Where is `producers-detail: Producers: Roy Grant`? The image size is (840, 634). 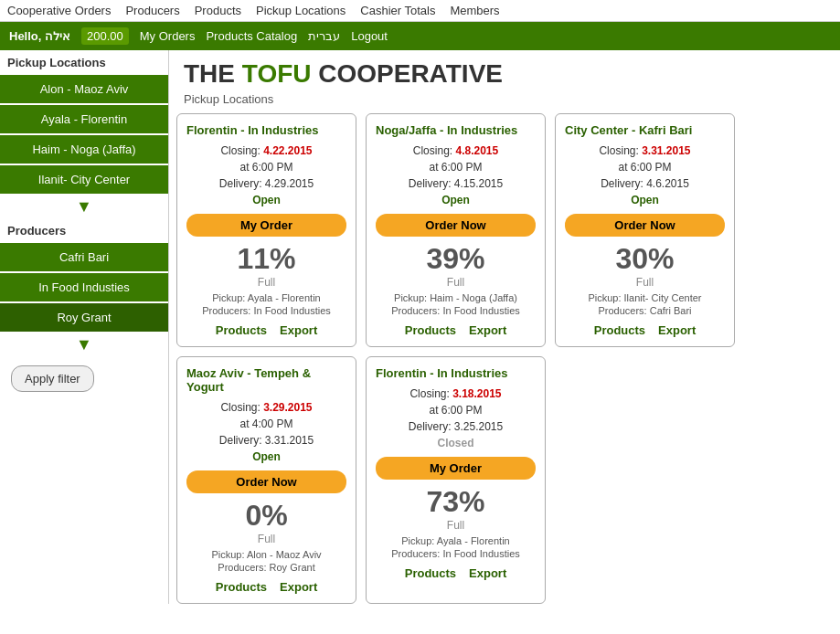
producers-detail: Producers: Roy Grant is located at coordinates (267, 567).